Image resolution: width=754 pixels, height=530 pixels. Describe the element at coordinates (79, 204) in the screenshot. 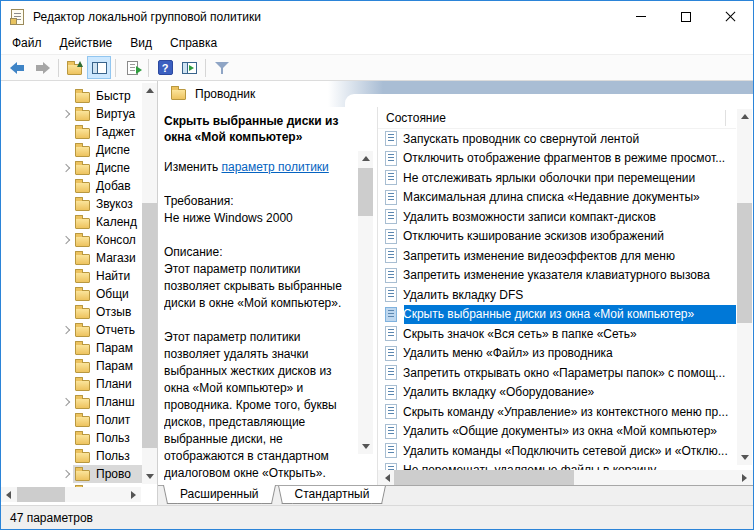

I see `tree-item: Звукоз` at that location.